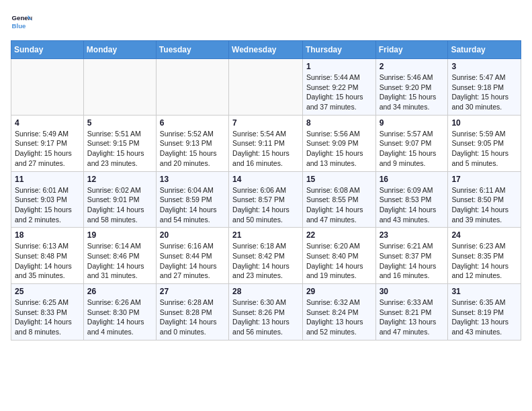  What do you see at coordinates (484, 291) in the screenshot?
I see `day-number: 31` at bounding box center [484, 291].